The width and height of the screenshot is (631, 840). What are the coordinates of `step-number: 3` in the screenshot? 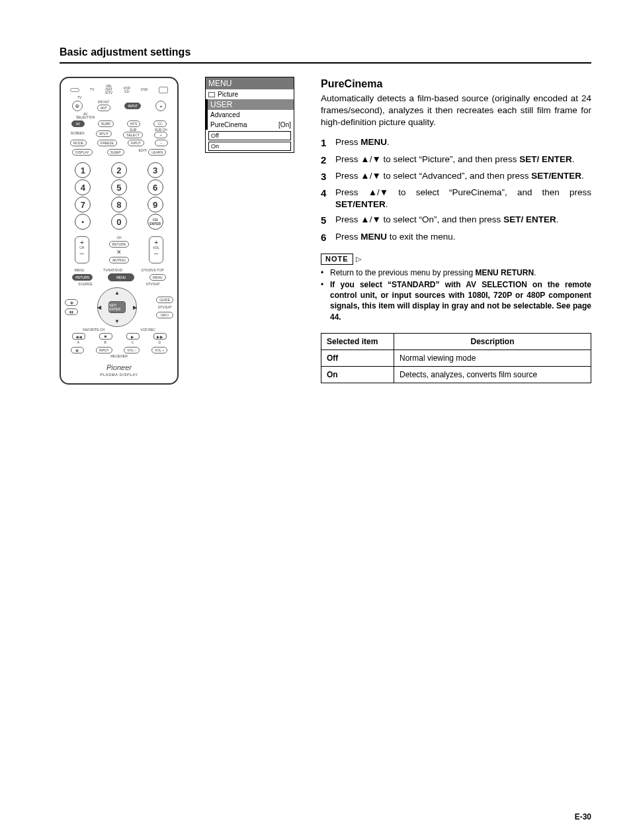 It's located at (325, 177).